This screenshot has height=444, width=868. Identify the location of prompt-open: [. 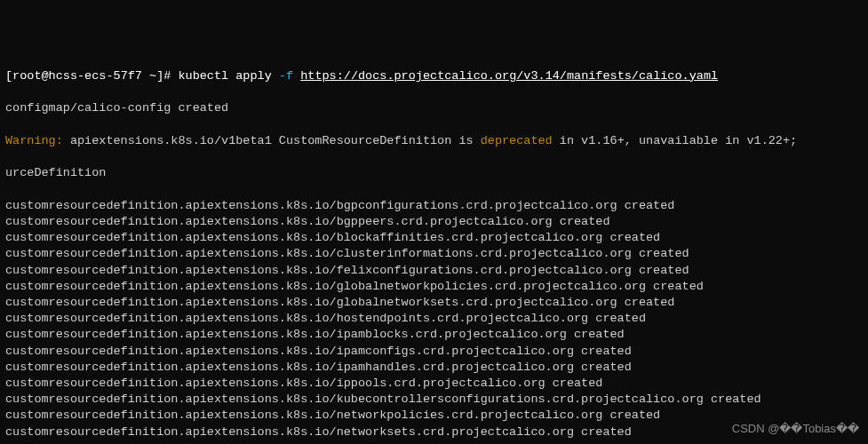
(9, 76).